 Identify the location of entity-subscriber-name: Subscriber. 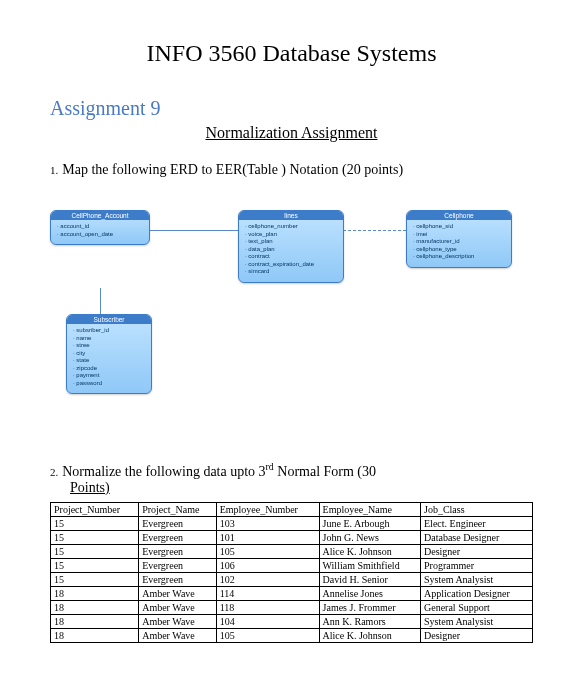
(109, 320).